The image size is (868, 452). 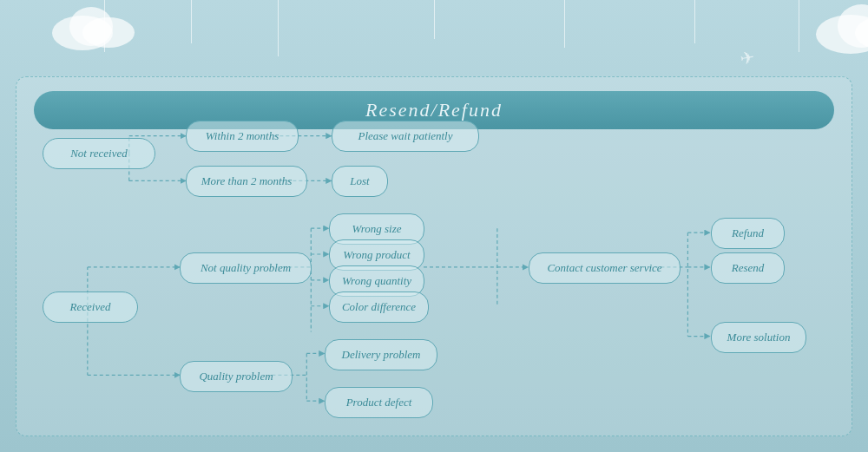 What do you see at coordinates (378, 403) in the screenshot?
I see `product-defect-node: Product defect` at bounding box center [378, 403].